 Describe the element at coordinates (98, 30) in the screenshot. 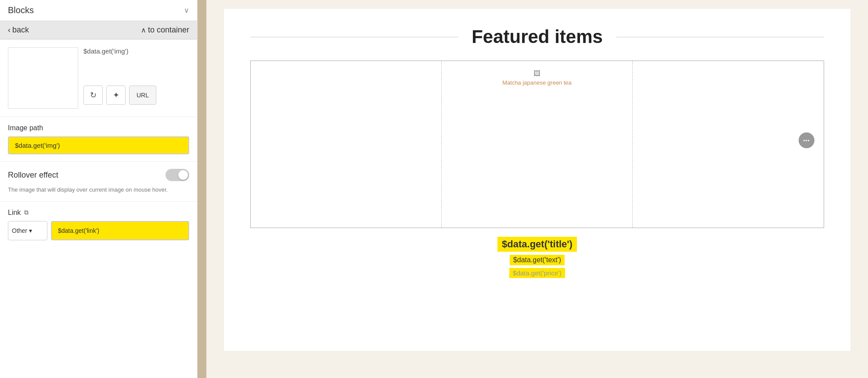

I see `back-bar: ‹ back ∧ to container` at that location.